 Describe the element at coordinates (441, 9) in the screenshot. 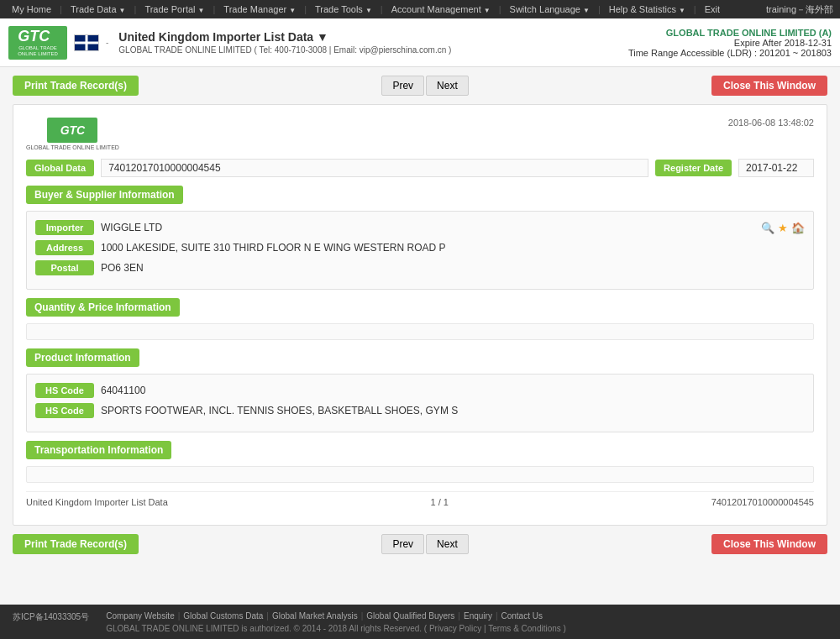

I see `nav-account-management: Account Management ▼` at that location.